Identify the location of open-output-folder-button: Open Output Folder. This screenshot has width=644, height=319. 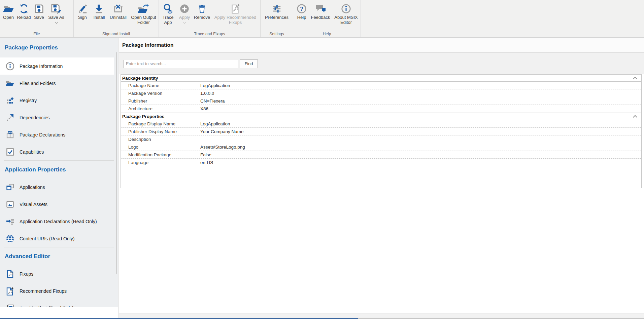
(143, 13).